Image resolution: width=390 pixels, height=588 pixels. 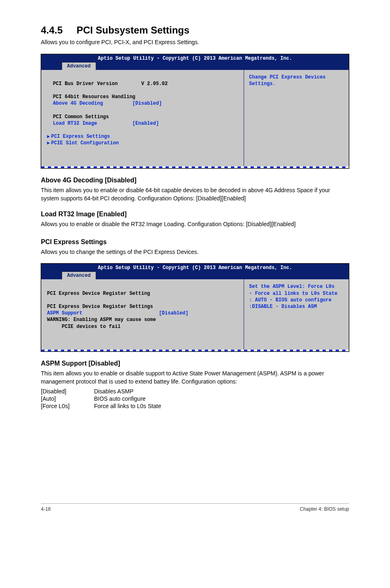 I want to click on section-heading: 4.4.5 PCI Subsystem Settings, so click(x=195, y=30).